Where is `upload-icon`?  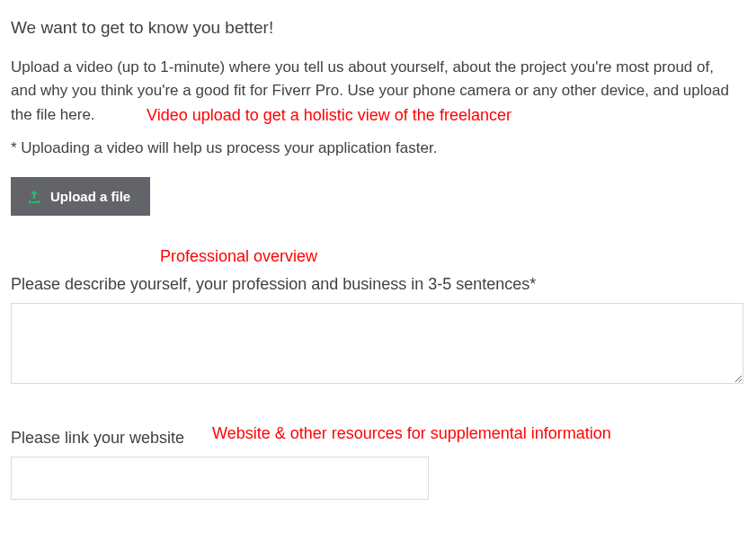
upload-icon is located at coordinates (34, 197).